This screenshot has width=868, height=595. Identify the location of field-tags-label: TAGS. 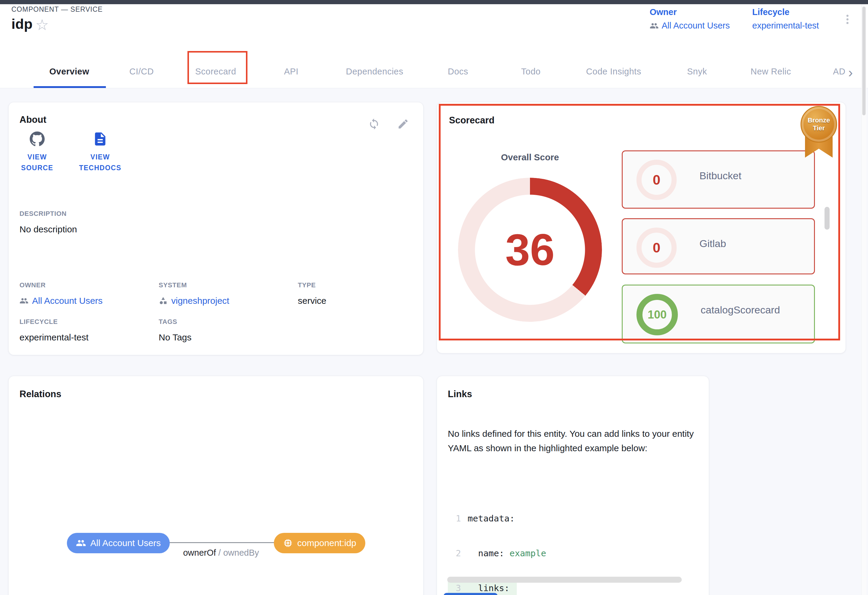
(175, 322).